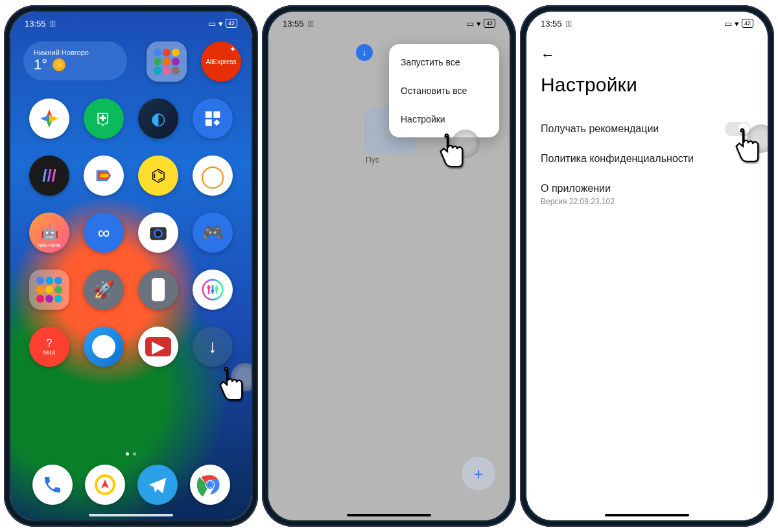  Describe the element at coordinates (589, 85) in the screenshot. I see `page-title: Настройки` at that location.